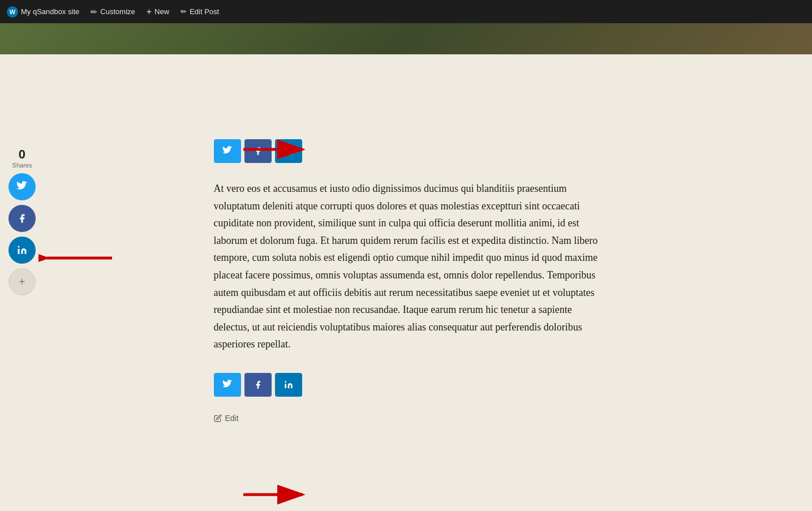 The width and height of the screenshot is (812, 511). Describe the element at coordinates (23, 158) in the screenshot. I see `share-count-block: 0 Shares` at that location.